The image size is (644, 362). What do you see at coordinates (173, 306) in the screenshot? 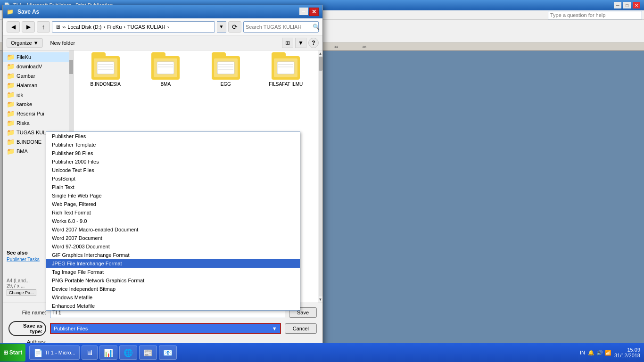
I see `dropdown-emf: Enhanced Metafile` at bounding box center [173, 306].